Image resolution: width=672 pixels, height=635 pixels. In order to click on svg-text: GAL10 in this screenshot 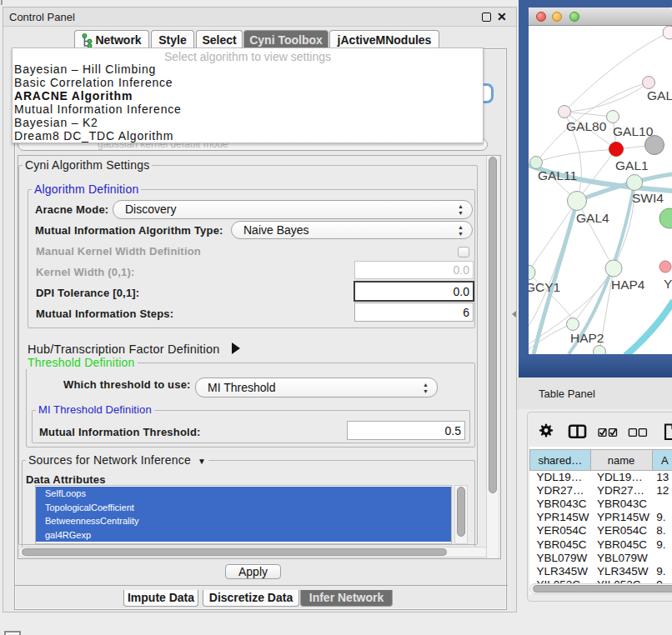, I will do `click(634, 132)`.